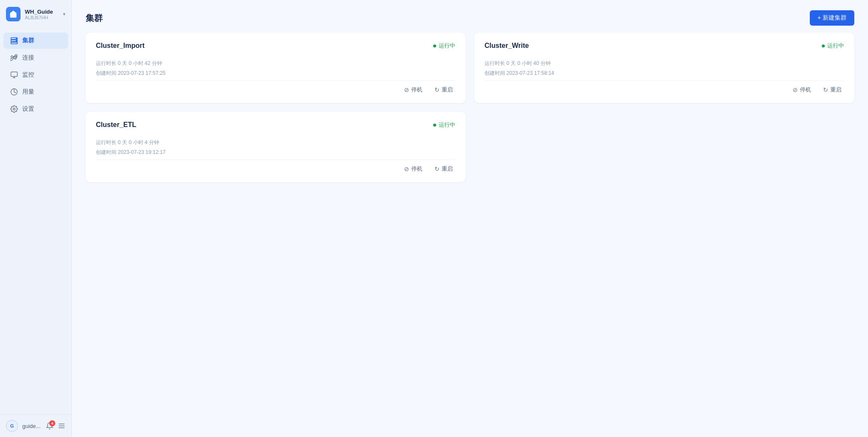 This screenshot has width=868, height=437. I want to click on cluster-import-status-label: 运行中, so click(447, 46).